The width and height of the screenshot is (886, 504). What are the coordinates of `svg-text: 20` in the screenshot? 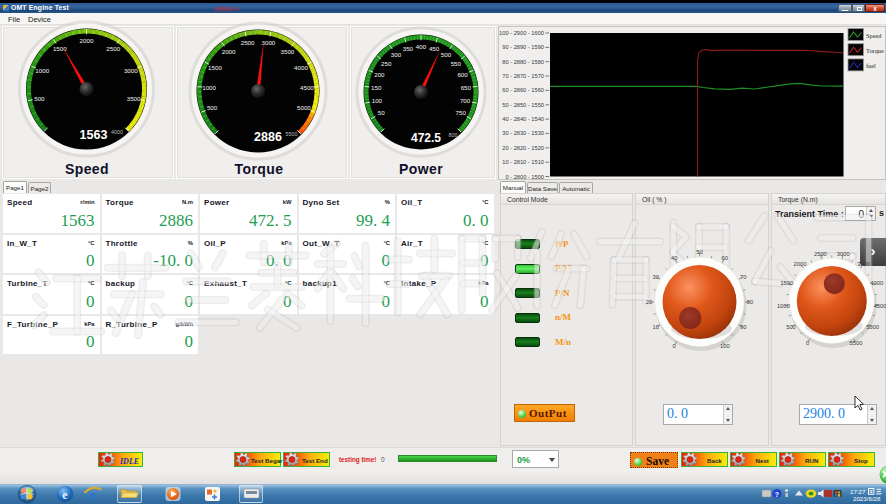 It's located at (649, 302).